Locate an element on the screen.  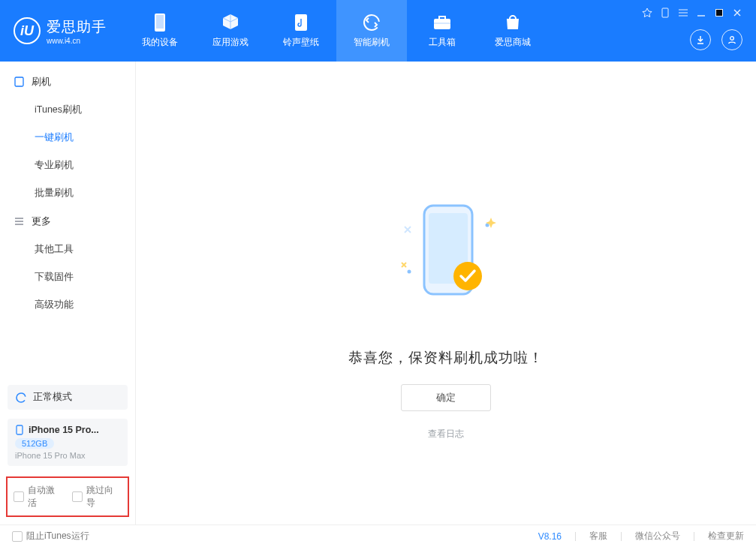
sidebar-item-pro-flash: 专业刷机 is located at coordinates (68, 165).